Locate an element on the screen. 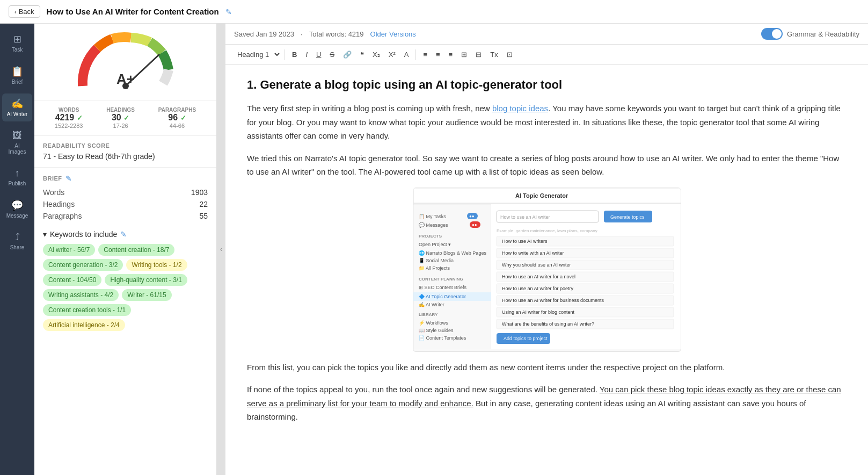 This screenshot has height=475, width=868. brief-icon: 📋 is located at coordinates (17, 71).